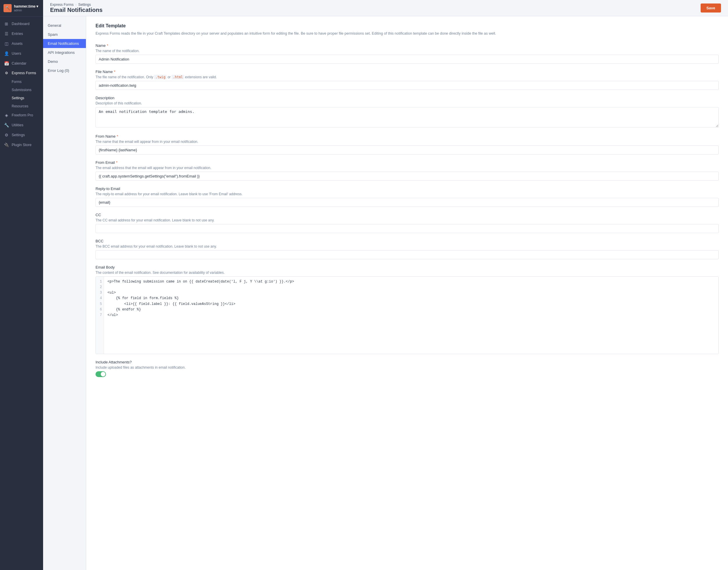 The width and height of the screenshot is (728, 570). I want to click on sub-nav-email-notifications: Email Notifications, so click(64, 43).